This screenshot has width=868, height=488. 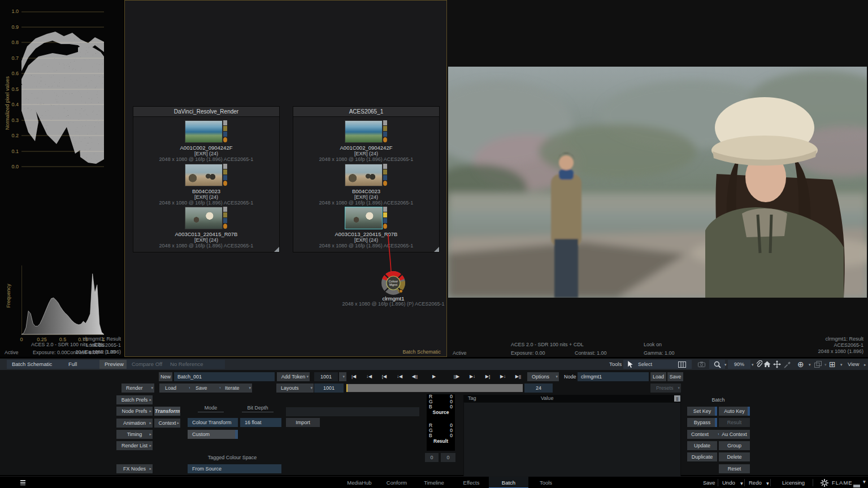 I want to click on fx-nodes-button: FX Nodes▸, so click(x=134, y=469).